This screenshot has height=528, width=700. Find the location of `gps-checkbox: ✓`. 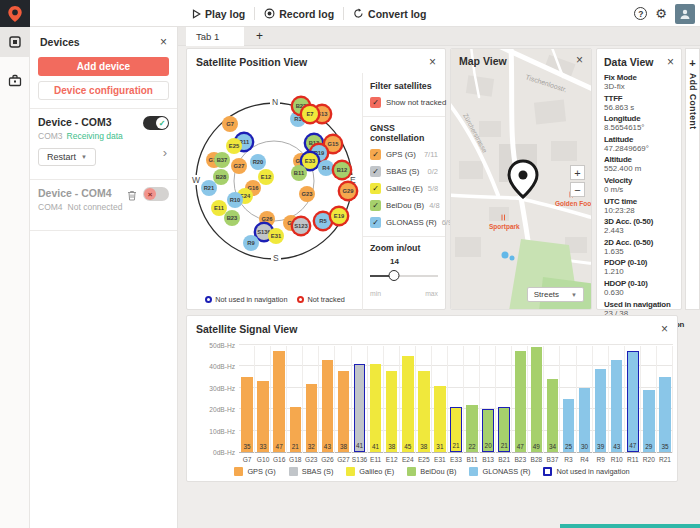

gps-checkbox: ✓ is located at coordinates (376, 154).